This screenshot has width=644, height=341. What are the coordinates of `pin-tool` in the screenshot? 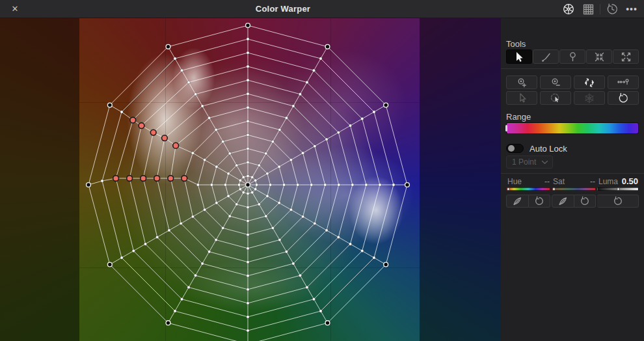 It's located at (572, 57).